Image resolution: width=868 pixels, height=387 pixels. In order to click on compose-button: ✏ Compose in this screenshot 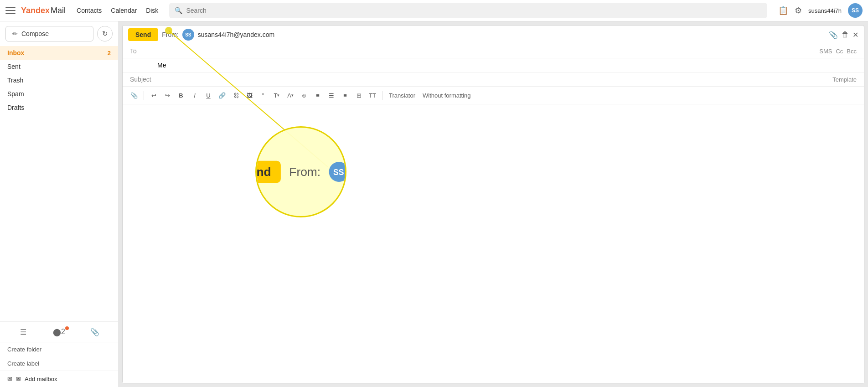, I will do `click(49, 34)`.